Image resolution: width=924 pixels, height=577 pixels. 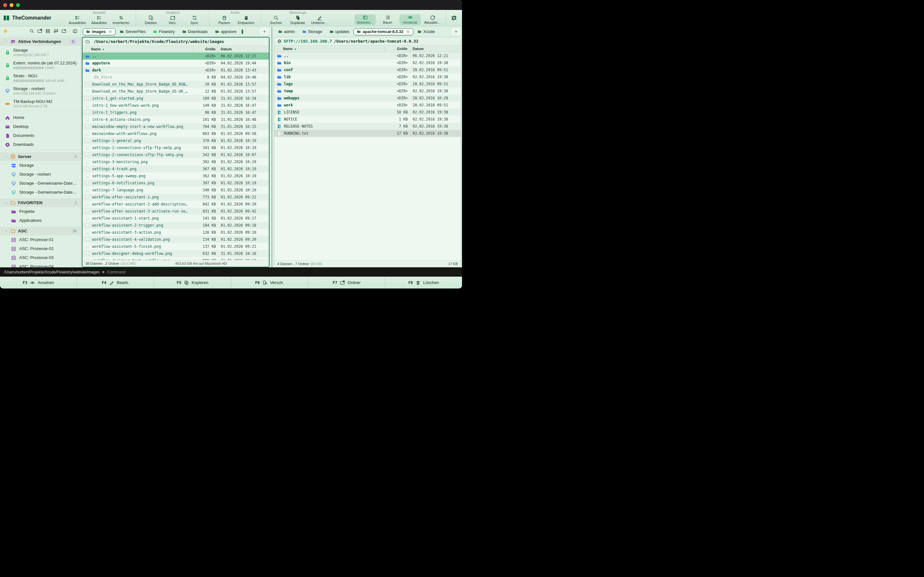 What do you see at coordinates (272, 147) in the screenshot?
I see `pane-splitter` at bounding box center [272, 147].